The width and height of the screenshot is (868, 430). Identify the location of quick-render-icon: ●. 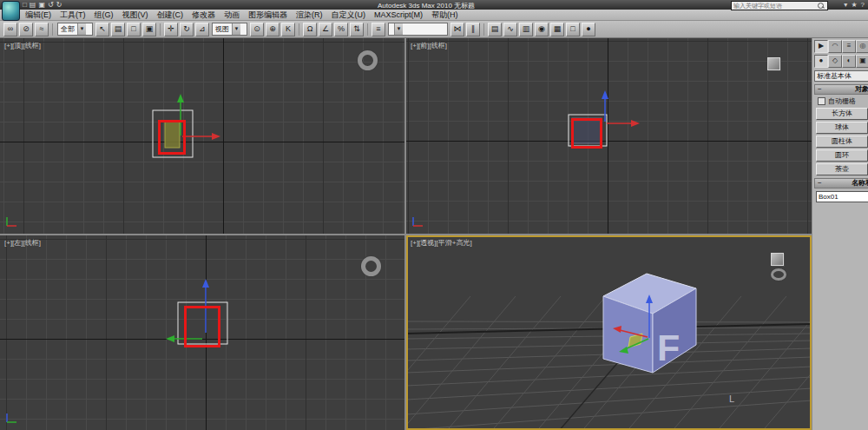
(589, 30).